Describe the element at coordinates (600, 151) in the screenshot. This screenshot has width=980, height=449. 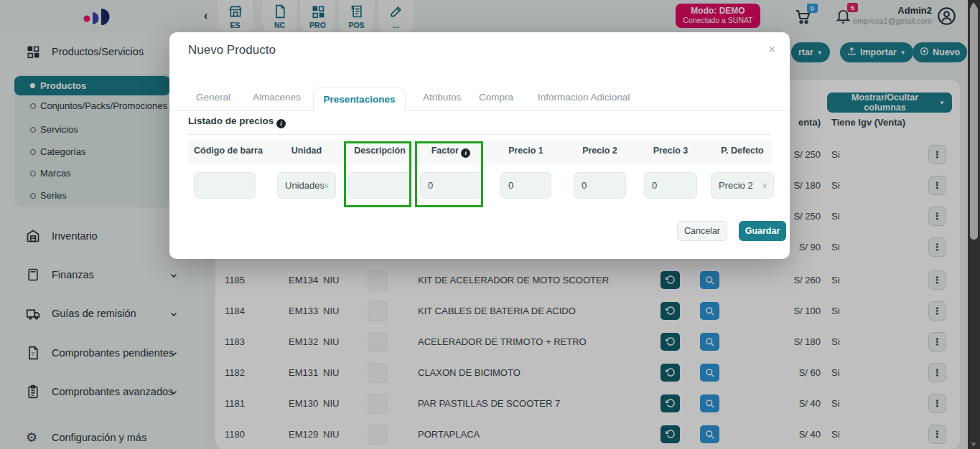
I see `form-column-precio-2: Precio 2 0` at that location.